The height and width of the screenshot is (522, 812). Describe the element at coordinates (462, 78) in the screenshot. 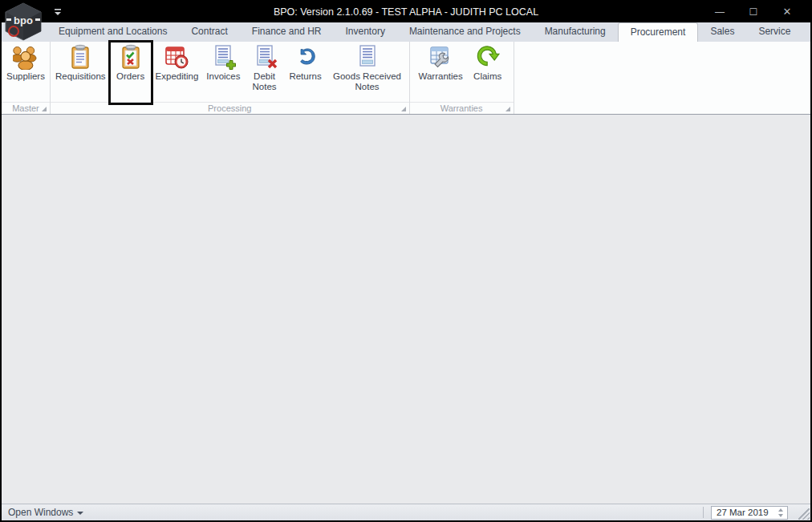

I see `ribbon-group-warranties: Warranties Claims Warranties` at that location.